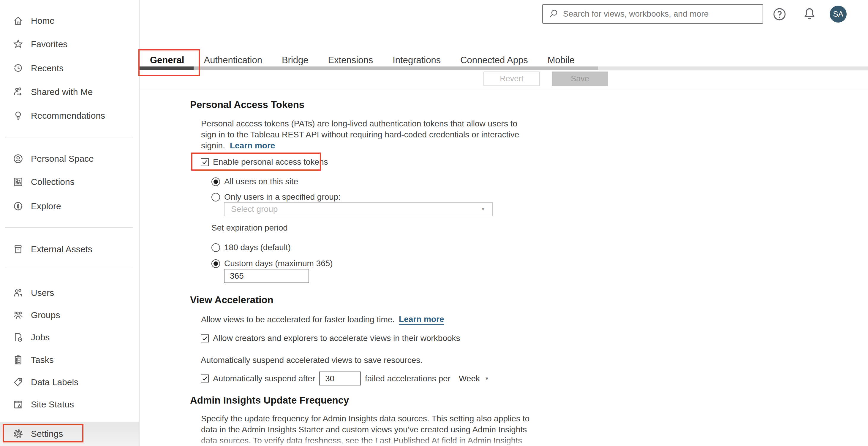 Image resolution: width=868 pixels, height=446 pixels. What do you see at coordinates (69, 44) in the screenshot?
I see `sidebar-item-favorites: Favorites` at bounding box center [69, 44].